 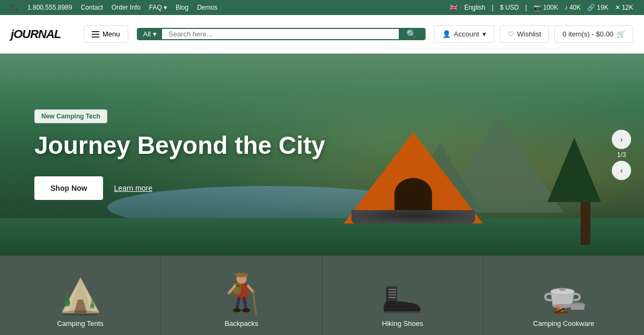 I want to click on search-category-dropdown: All ▾, so click(x=150, y=34).